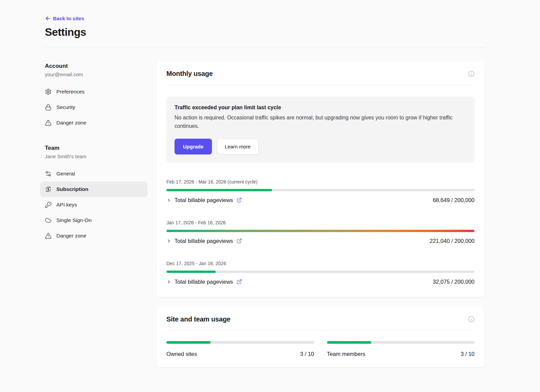  I want to click on dollar-refresh-icon, so click(48, 189).